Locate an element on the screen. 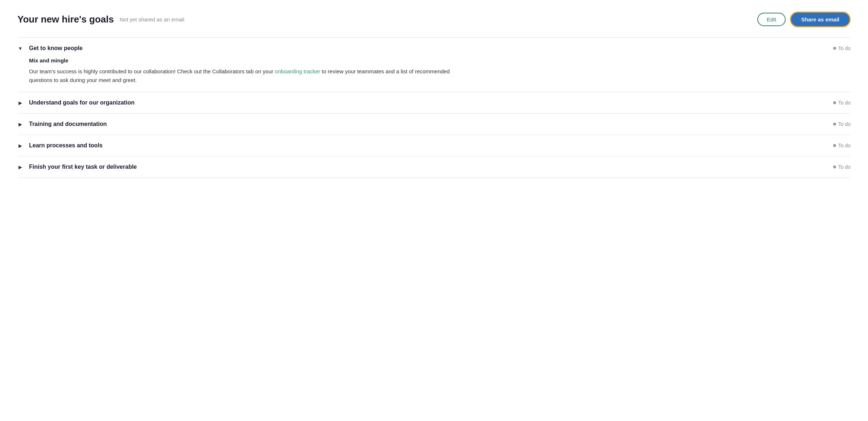  goal-header-get-to-know-people: ▼ Get to know people To do is located at coordinates (434, 48).